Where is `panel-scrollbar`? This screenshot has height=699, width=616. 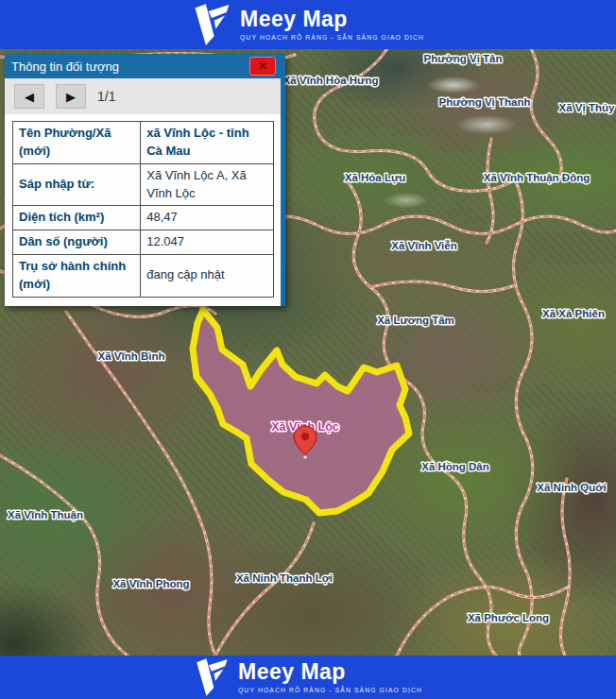 panel-scrollbar is located at coordinates (283, 179).